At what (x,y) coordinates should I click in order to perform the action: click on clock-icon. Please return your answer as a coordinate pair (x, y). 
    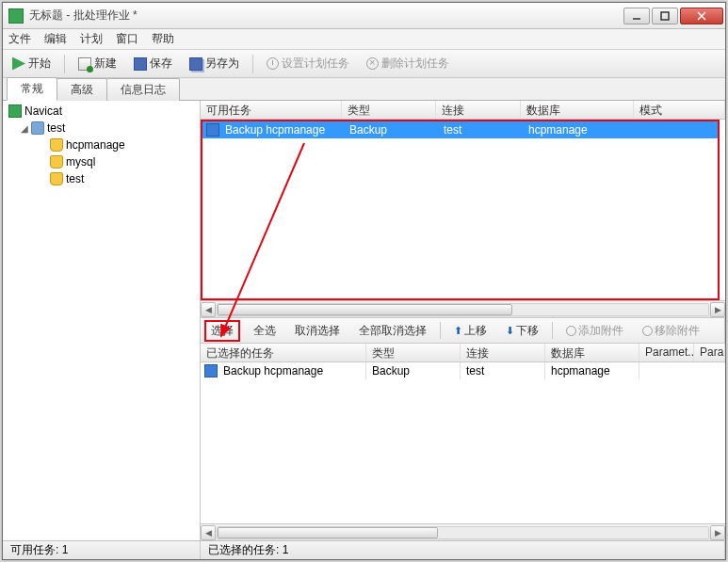
    Looking at the image, I should click on (273, 64).